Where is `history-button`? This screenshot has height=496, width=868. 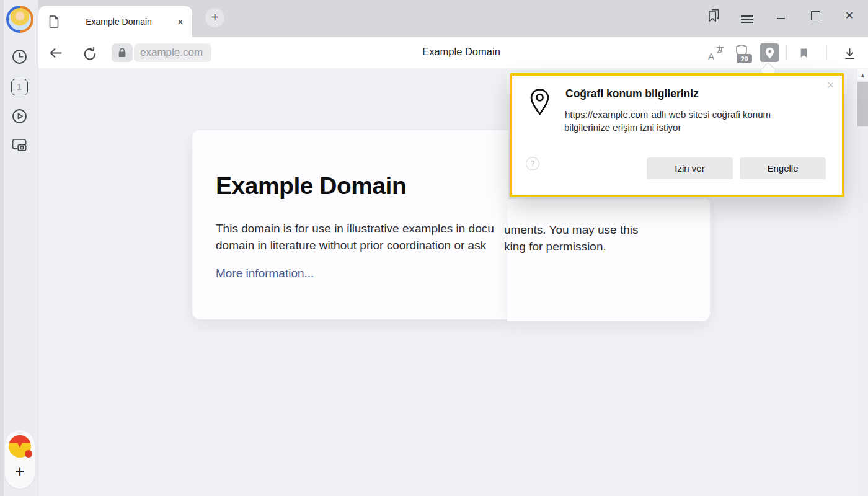
history-button is located at coordinates (19, 56).